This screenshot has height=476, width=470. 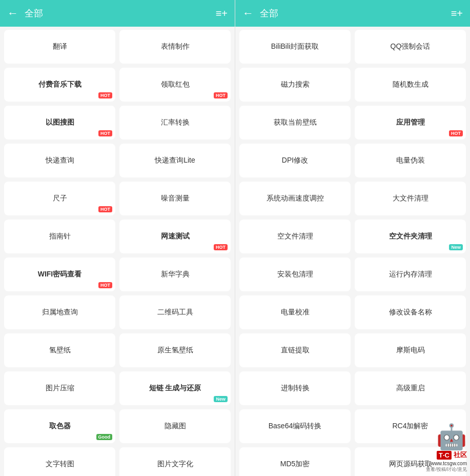 What do you see at coordinates (106, 95) in the screenshot?
I see `badge-fufeiyinyue: HOT` at bounding box center [106, 95].